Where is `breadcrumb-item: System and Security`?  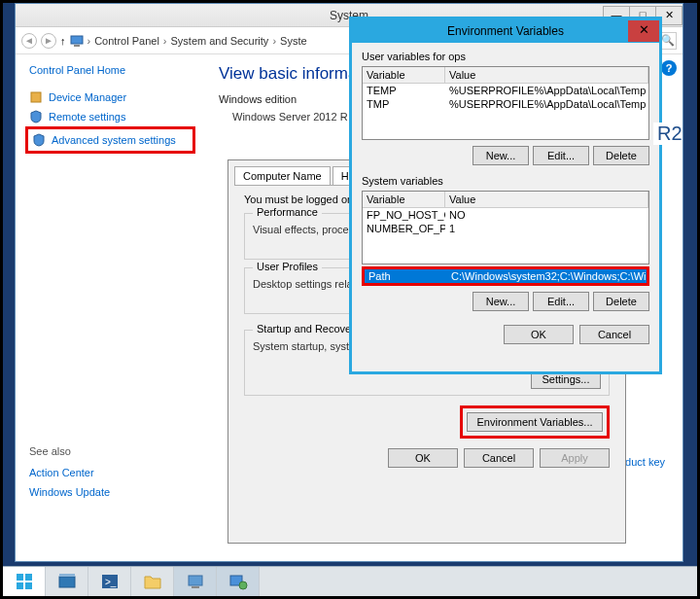
breadcrumb-item: System and Security is located at coordinates (220, 41).